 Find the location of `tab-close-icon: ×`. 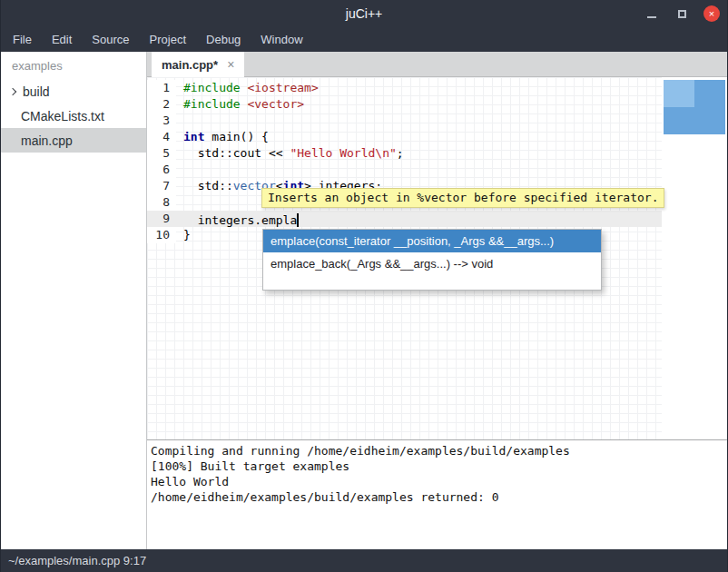

tab-close-icon: × is located at coordinates (231, 64).